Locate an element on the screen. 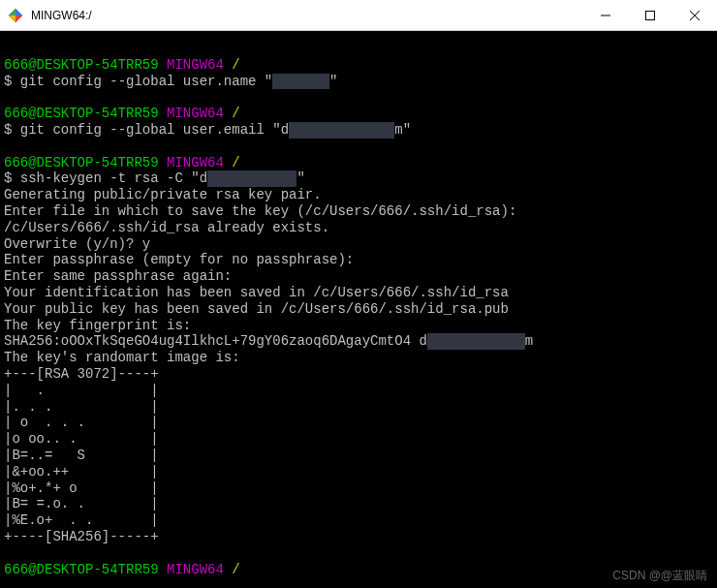 The width and height of the screenshot is (717, 588). text: m is located at coordinates (529, 341).